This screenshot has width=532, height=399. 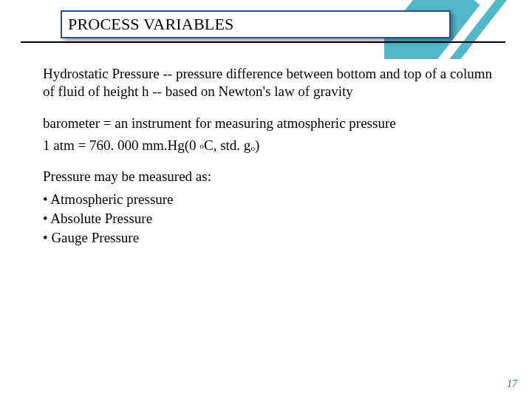 What do you see at coordinates (269, 219) in the screenshot?
I see `bullet-absolute: • Absolute Pressure` at bounding box center [269, 219].